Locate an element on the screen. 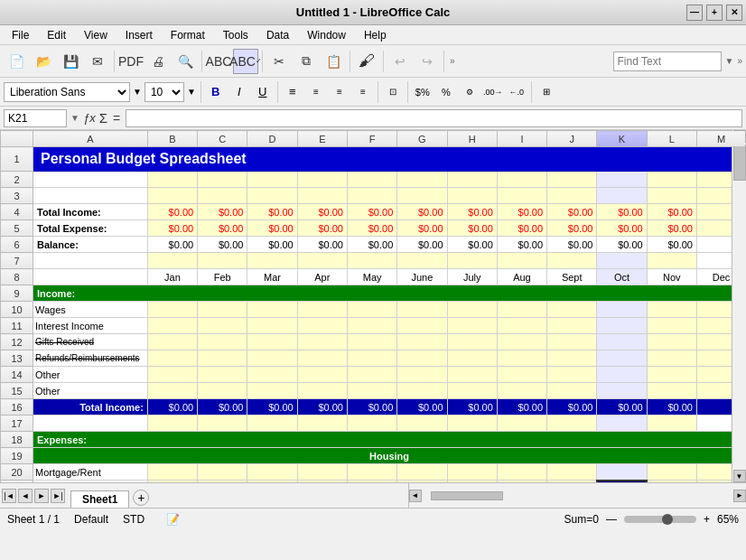 This screenshot has height=560, width=746. cell-D11 is located at coordinates (273, 326).